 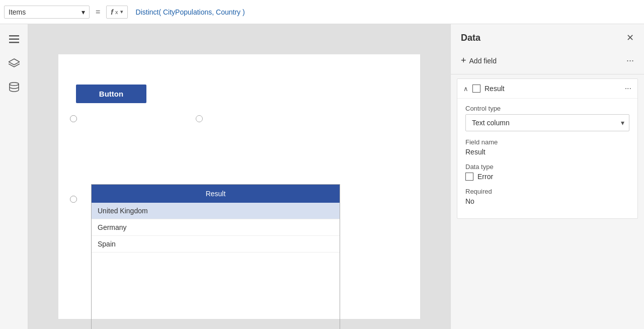 I want to click on field-details: Control type Text column Number column D…, so click(x=547, y=158).